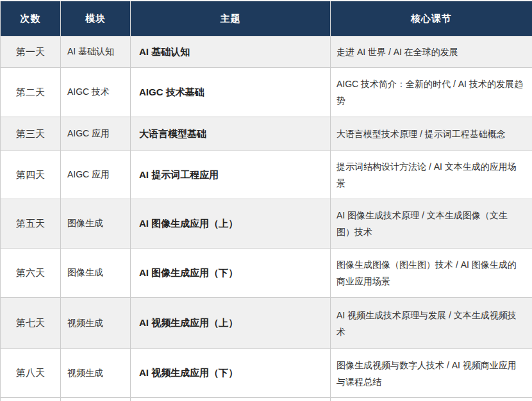 Image resolution: width=532 pixels, height=401 pixels. Describe the element at coordinates (31, 135) in the screenshot. I see `cell-day: 第三天` at that location.